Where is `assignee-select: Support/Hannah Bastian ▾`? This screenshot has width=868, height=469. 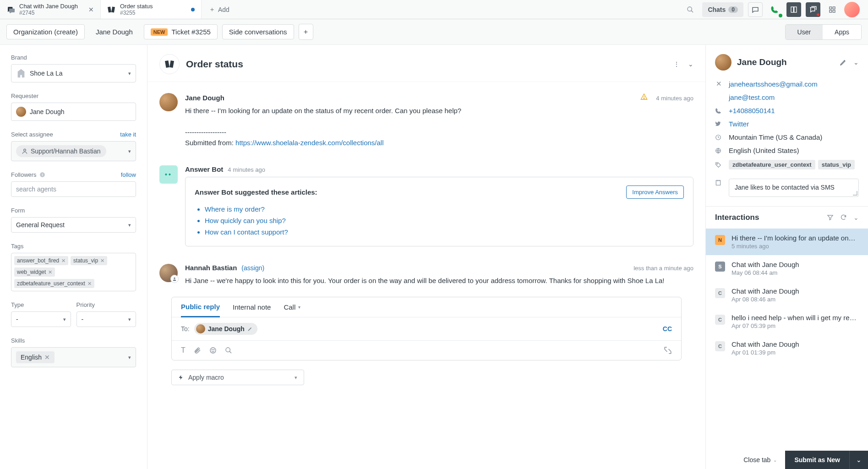
assignee-select: Support/Hannah Bastian ▾ is located at coordinates (73, 151).